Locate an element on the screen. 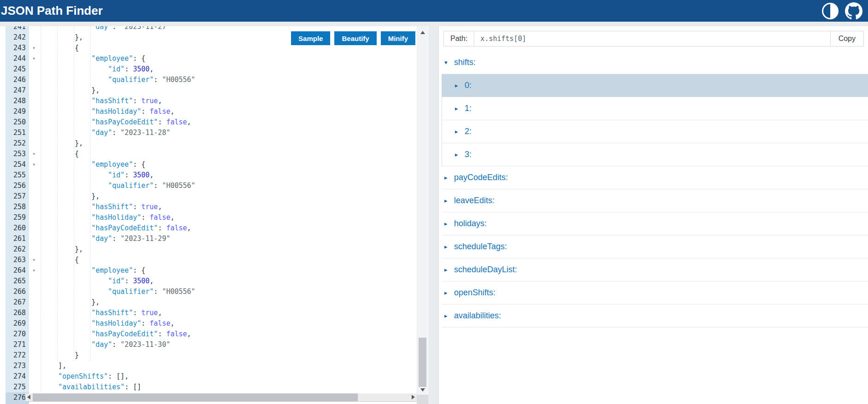 This screenshot has height=404, width=868. scroll-up-arrow-icon is located at coordinates (423, 32).